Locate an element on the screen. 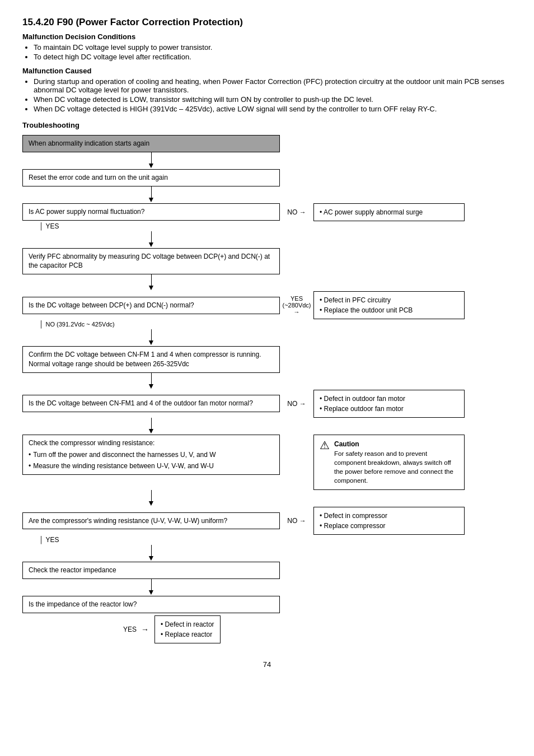 Image resolution: width=534 pixels, height=756 pixels. box-reset: Reset the error code and turn on the uni… is located at coordinates (151, 178).